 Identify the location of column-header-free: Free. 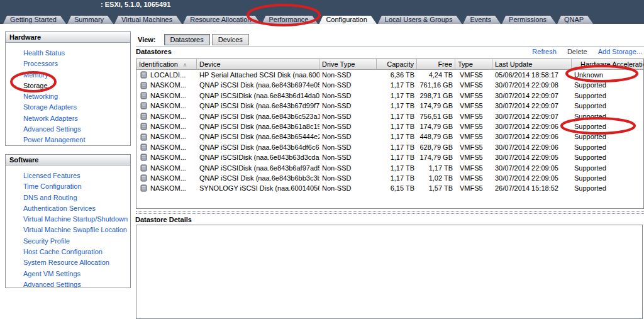
(436, 64).